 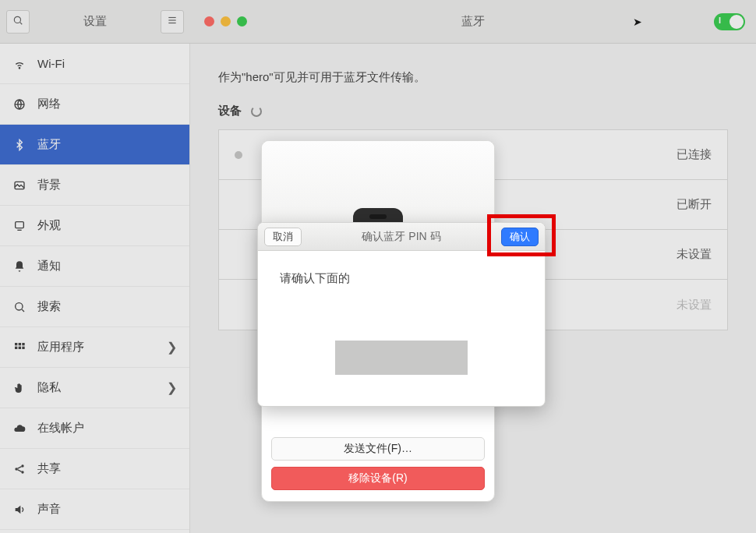 I want to click on apps-icon, so click(x=19, y=348).